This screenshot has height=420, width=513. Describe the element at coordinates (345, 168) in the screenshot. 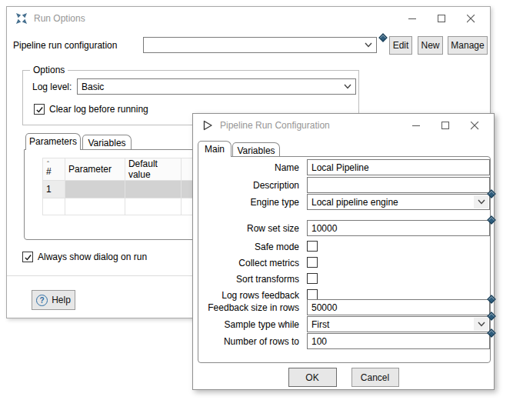

I see `name-row: Name` at that location.